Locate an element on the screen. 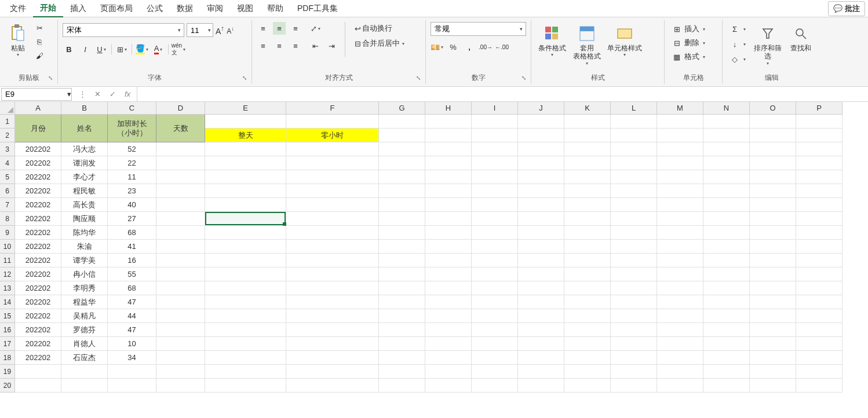 This screenshot has width=868, height=418. alignment-launcher: ⤡ is located at coordinates (420, 78).